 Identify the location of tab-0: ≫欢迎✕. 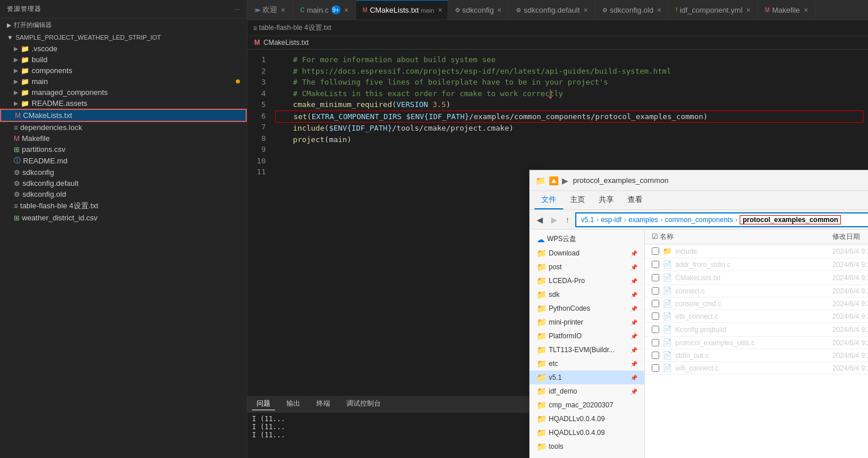
(270, 10).